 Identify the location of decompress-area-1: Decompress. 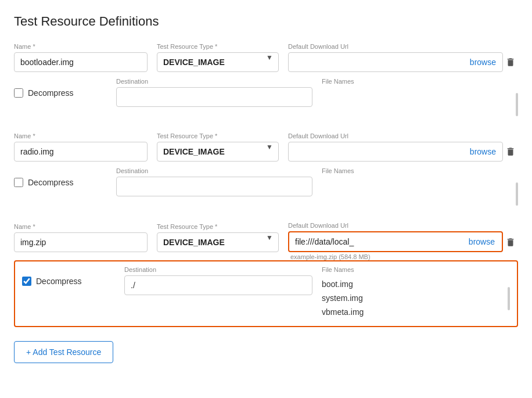
(60, 88).